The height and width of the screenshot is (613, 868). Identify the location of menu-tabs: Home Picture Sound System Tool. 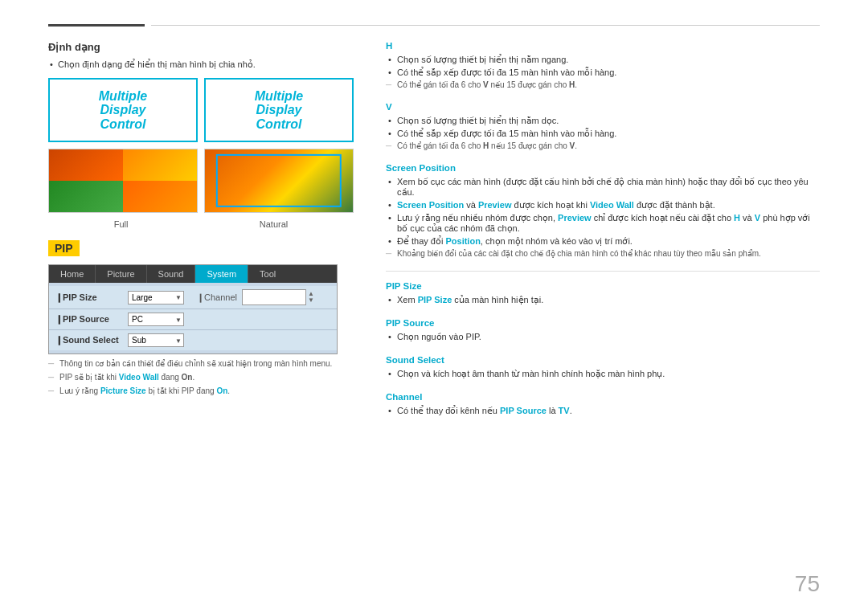
(193, 274).